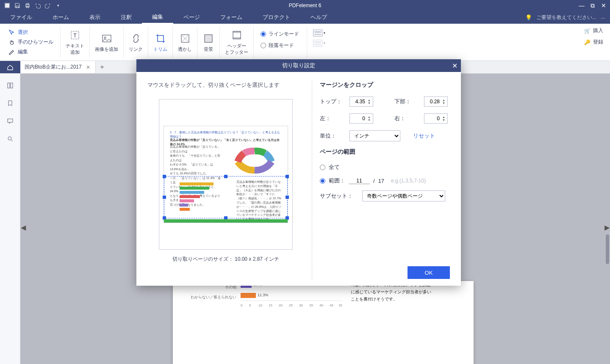 The height and width of the screenshot is (364, 610). I want to click on subset-label: サブセット：, so click(339, 196).